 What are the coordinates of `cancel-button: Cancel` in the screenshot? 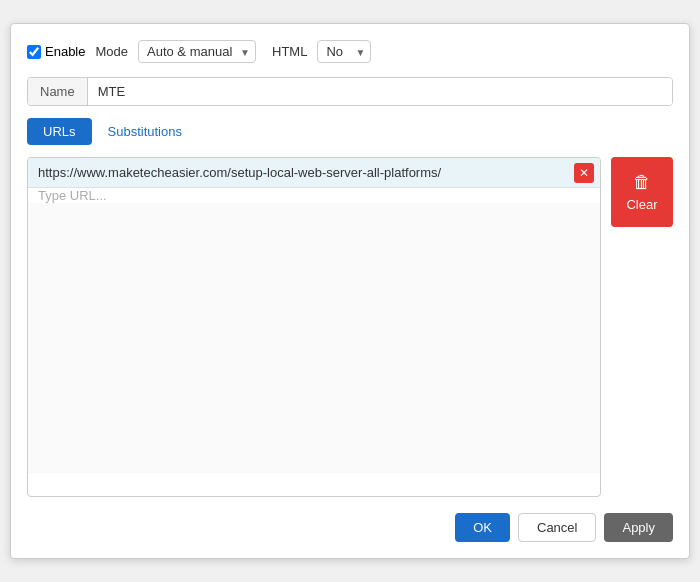 It's located at (557, 528).